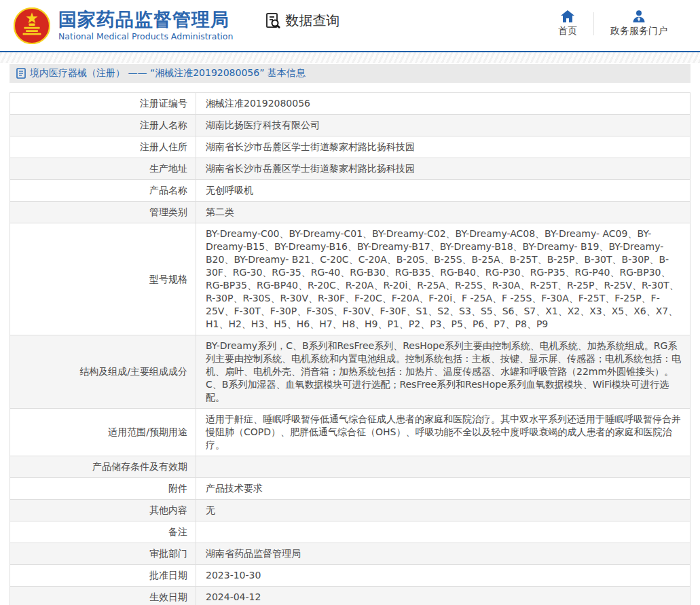 This screenshot has width=700, height=605. What do you see at coordinates (568, 31) in the screenshot?
I see `nav-home-label: 首页` at bounding box center [568, 31].